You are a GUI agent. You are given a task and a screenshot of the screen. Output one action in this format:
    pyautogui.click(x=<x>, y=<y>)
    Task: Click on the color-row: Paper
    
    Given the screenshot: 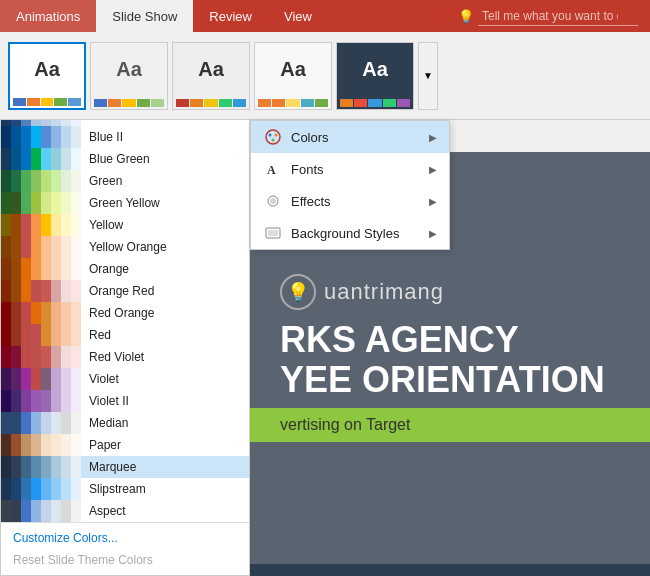 What is the action you would take?
    pyautogui.click(x=125, y=445)
    